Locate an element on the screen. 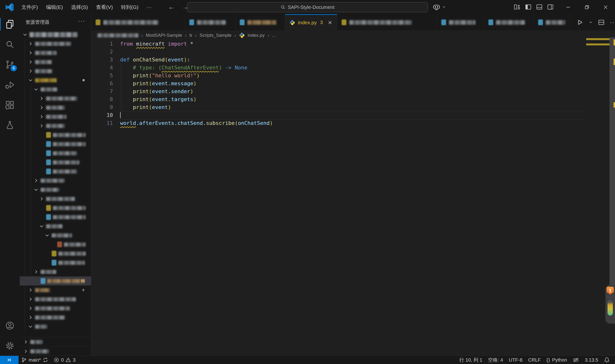 The height and width of the screenshot is (364, 615). cursor-position-status: 行 10, 列 1 is located at coordinates (471, 360).